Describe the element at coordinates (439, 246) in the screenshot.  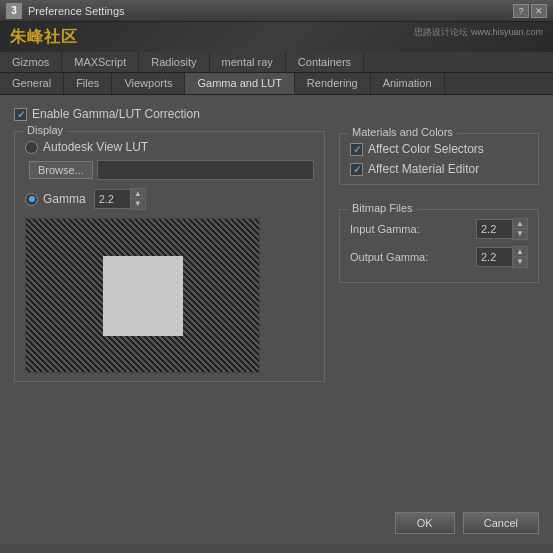
I see `bitmap-group: Bitmap Files Input Gamma: ▲ ▼ Output Gam…` at that location.